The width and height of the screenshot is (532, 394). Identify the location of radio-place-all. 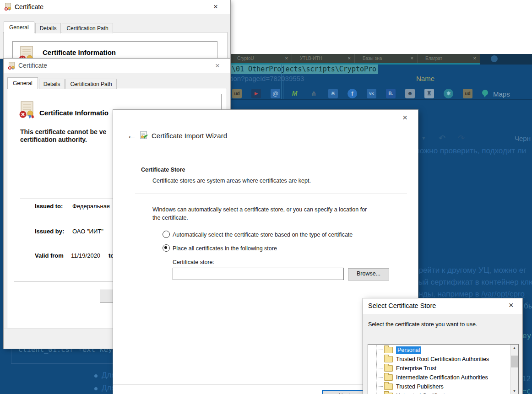
(166, 248).